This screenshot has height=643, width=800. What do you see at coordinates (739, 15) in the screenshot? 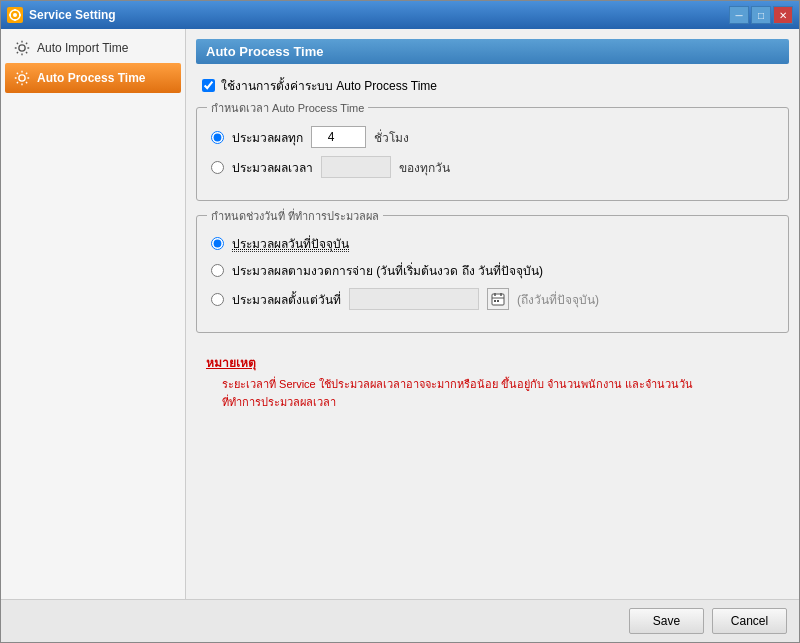
I see `minimize-button: ─` at bounding box center [739, 15].